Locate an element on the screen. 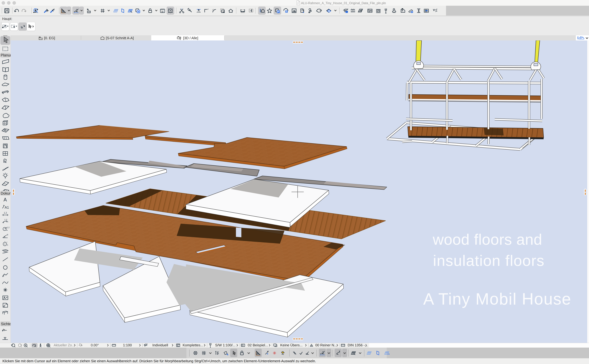 This screenshot has height=364, width=589. svg-text: Individuell is located at coordinates (160, 345).